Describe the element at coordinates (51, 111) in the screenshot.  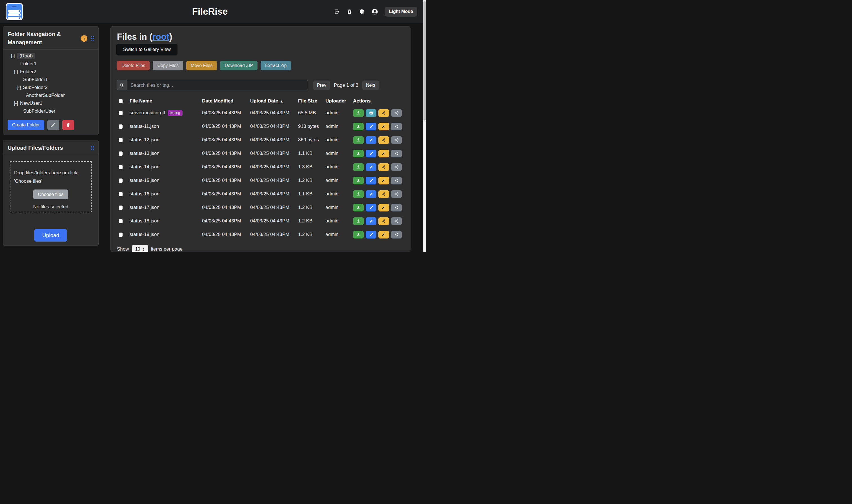
I see `tree-item: SubFolderUser` at that location.